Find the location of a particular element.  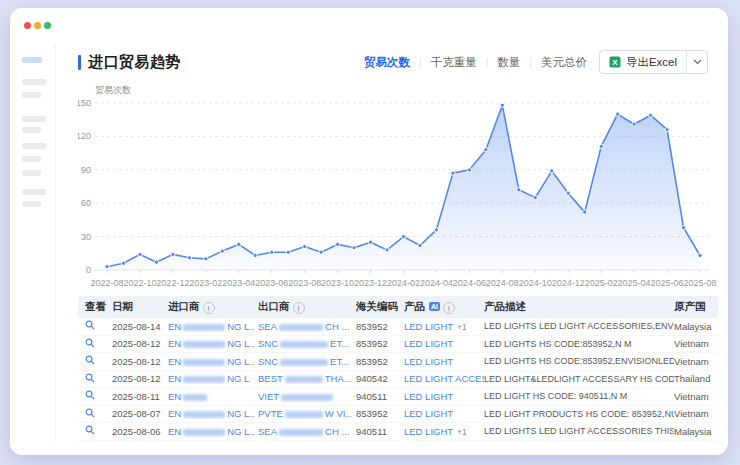

tab-usd-total: 美元总价 is located at coordinates (564, 62).